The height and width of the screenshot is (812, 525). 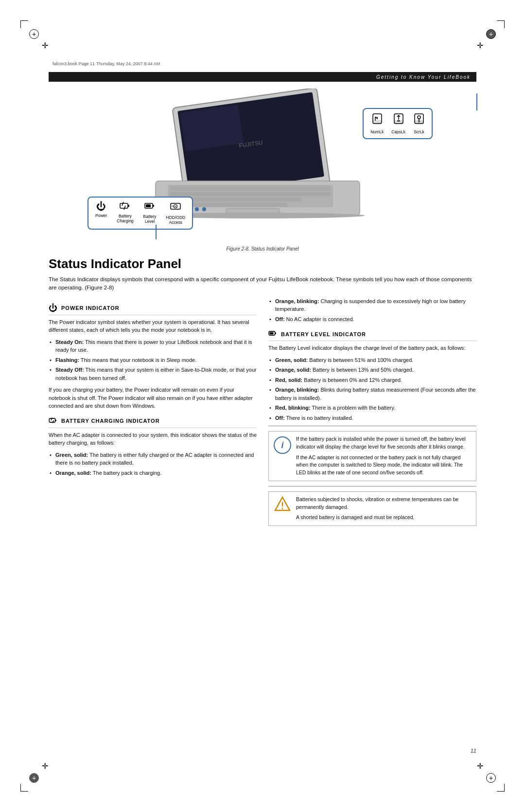 What do you see at coordinates (262, 77) in the screenshot?
I see `header-bar: Getting to Know Your LifeBook` at bounding box center [262, 77].